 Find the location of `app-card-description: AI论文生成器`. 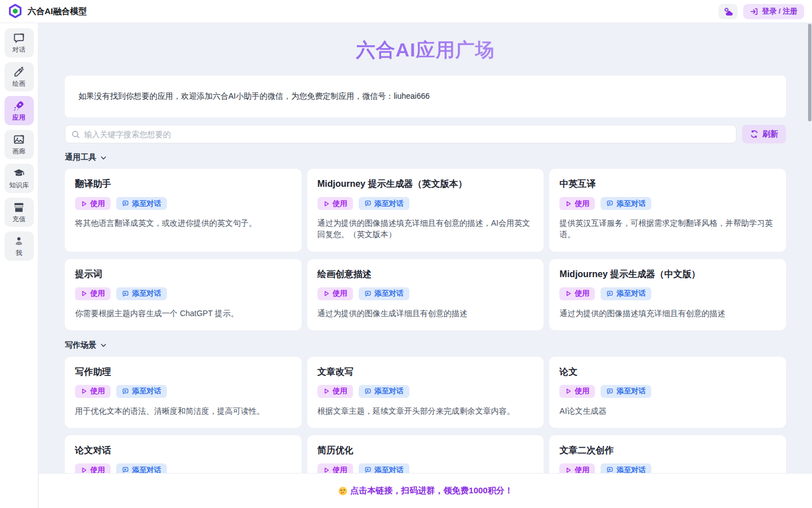

app-card-description: AI论文生成器 is located at coordinates (668, 411).